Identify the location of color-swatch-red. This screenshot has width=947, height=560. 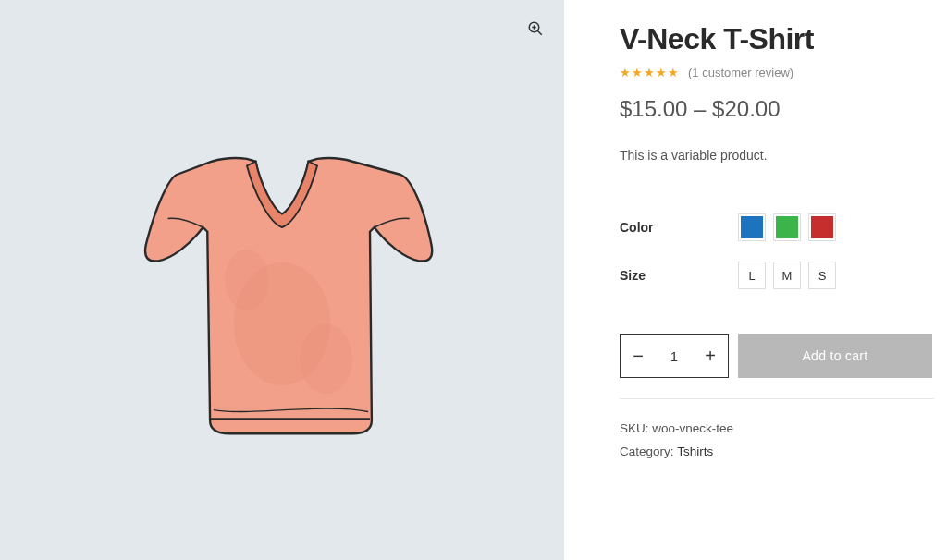
(822, 227).